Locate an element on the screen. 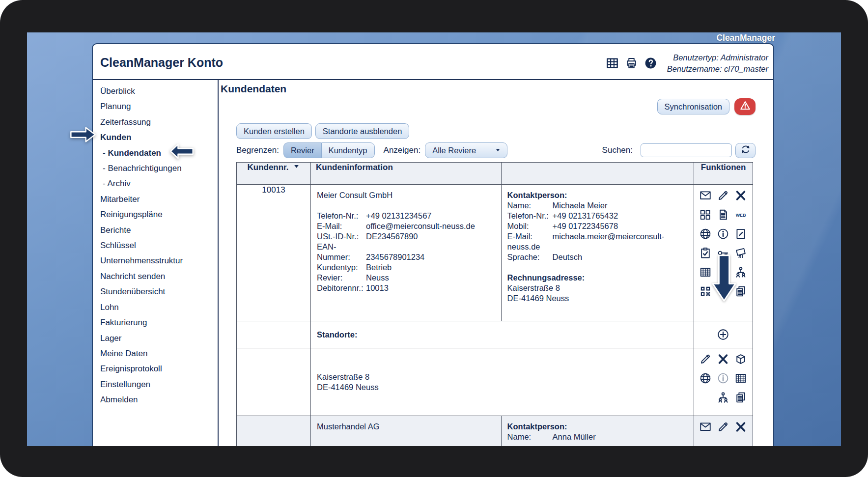 The width and height of the screenshot is (868, 477). sync-warning-badge is located at coordinates (745, 107).